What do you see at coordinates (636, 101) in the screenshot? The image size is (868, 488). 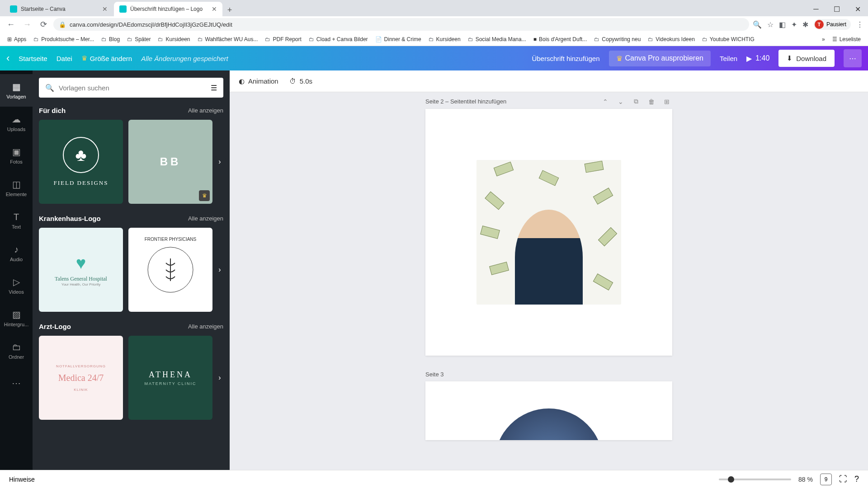 I see `duplicate-page-icon: ⧉` at bounding box center [636, 101].